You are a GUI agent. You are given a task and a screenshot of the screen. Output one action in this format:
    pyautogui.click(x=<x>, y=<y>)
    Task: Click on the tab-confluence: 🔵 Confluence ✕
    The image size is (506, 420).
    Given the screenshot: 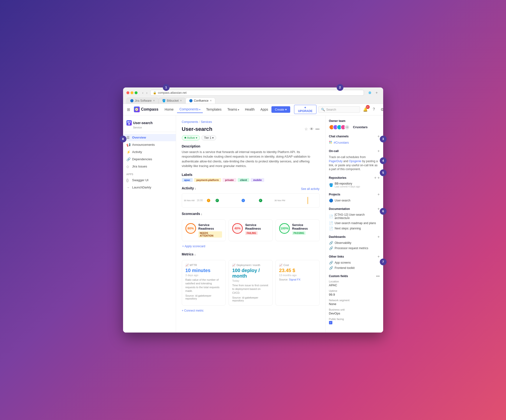 What is the action you would take?
    pyautogui.click(x=200, y=101)
    